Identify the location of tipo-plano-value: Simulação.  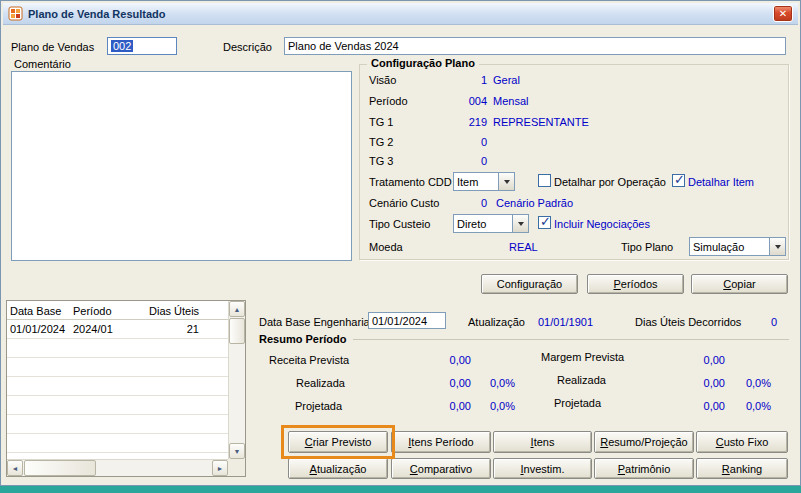
(730, 246).